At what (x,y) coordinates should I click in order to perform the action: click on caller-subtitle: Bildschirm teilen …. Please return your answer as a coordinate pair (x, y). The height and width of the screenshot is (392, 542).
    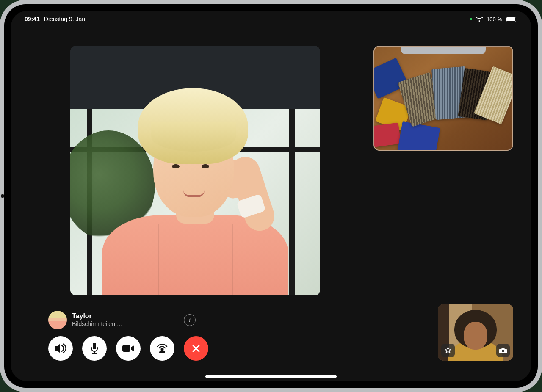
    Looking at the image, I should click on (97, 324).